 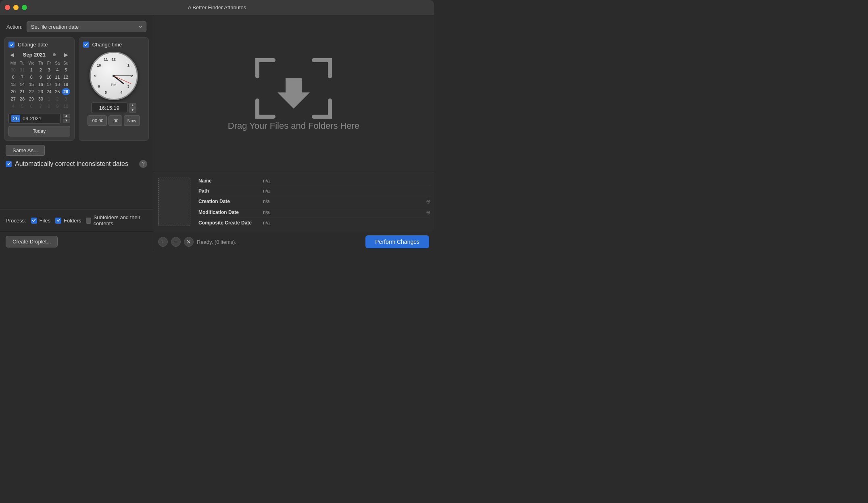 I want to click on folders-label: Folders, so click(x=73, y=220).